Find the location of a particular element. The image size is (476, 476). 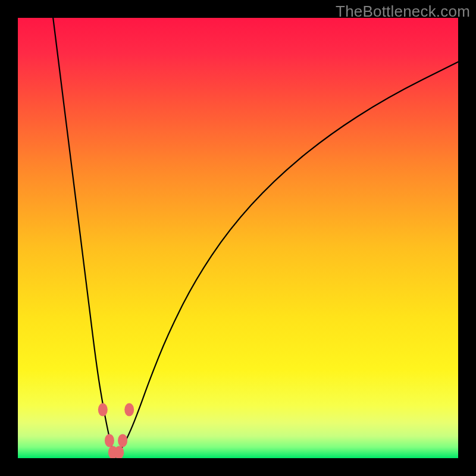

watermark-text: TheBottleneck.com is located at coordinates (403, 12).